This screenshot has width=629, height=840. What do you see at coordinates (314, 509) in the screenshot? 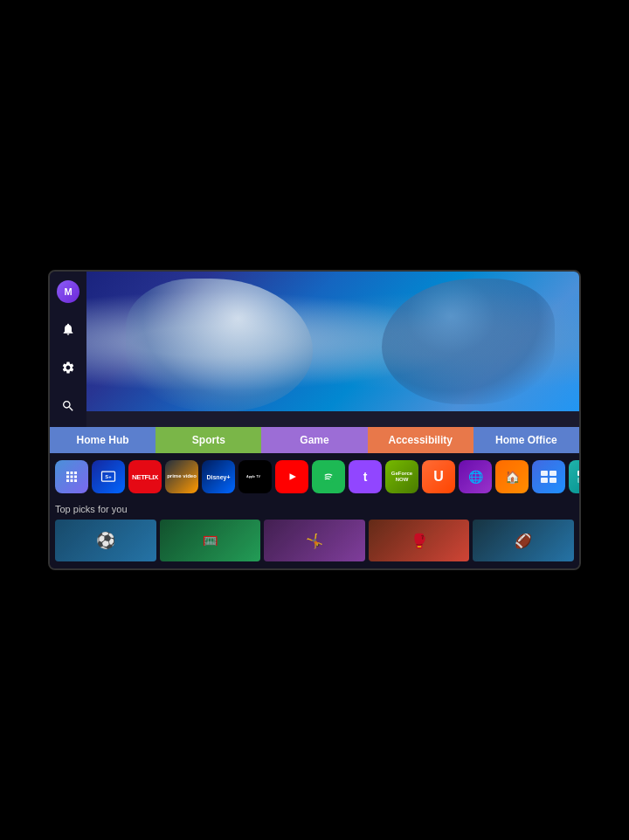
I see `picks-label: Top picks for you` at bounding box center [314, 509].